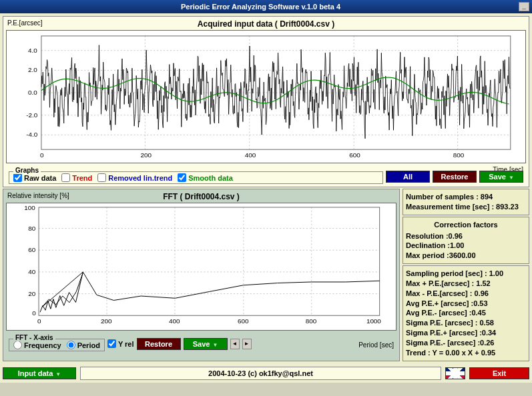  Describe the element at coordinates (466, 284) in the screenshot. I see `max-plus-pe: Max + P.E.[arcsec] : 1.52` at that location.